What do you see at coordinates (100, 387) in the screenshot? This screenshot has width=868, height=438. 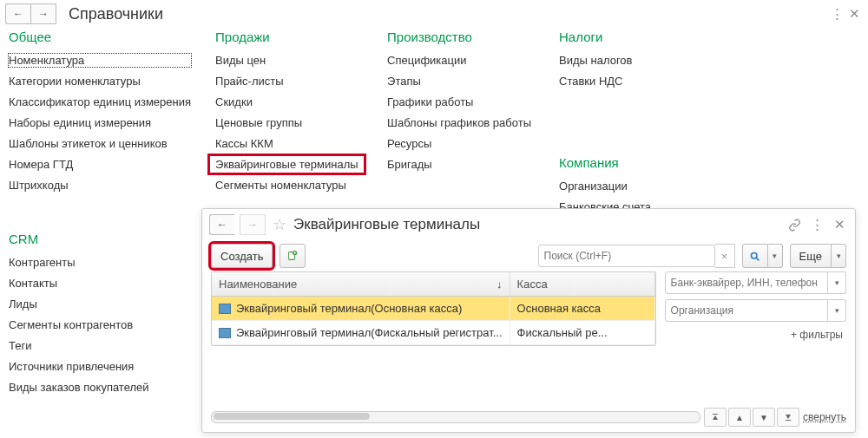 I see `link-vidy-zakazov: Виды заказов покупателей` at bounding box center [100, 387].